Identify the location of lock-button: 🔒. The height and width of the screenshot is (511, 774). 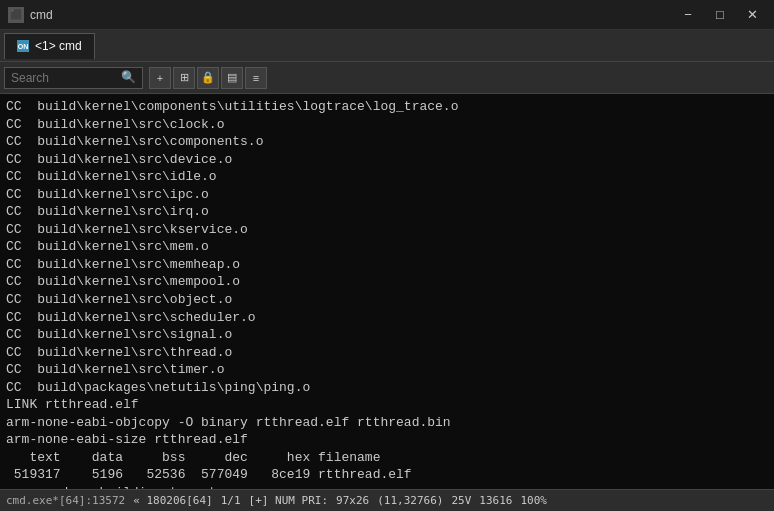
(208, 78).